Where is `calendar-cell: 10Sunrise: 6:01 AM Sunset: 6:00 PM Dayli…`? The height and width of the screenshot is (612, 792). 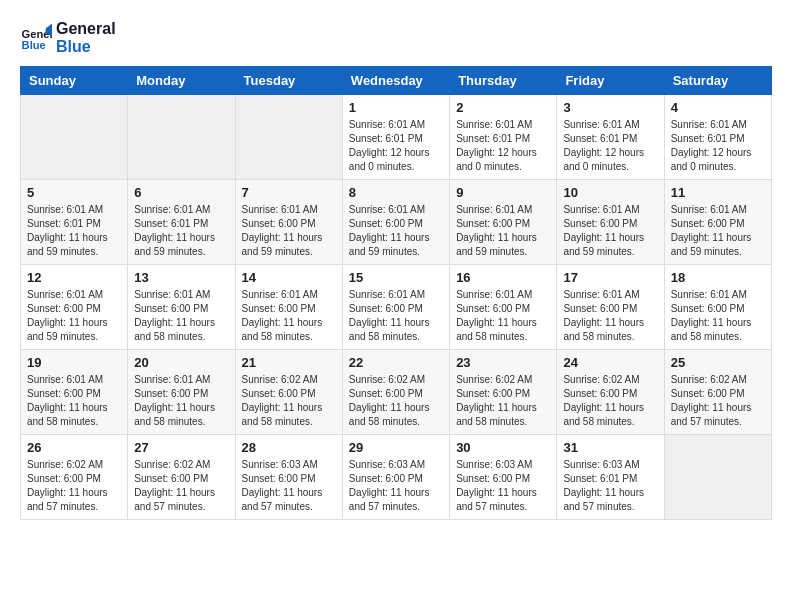 calendar-cell: 10Sunrise: 6:01 AM Sunset: 6:00 PM Dayli… is located at coordinates (610, 222).